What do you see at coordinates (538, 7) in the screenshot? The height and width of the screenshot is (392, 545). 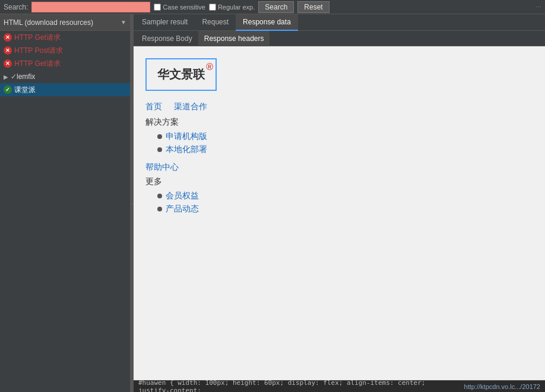 I see `drag-handle: ⋯` at bounding box center [538, 7].